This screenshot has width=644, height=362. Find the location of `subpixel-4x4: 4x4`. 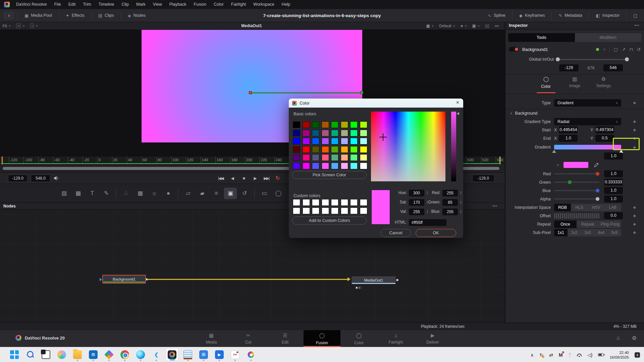

subpixel-4x4: 4x4 is located at coordinates (601, 233).